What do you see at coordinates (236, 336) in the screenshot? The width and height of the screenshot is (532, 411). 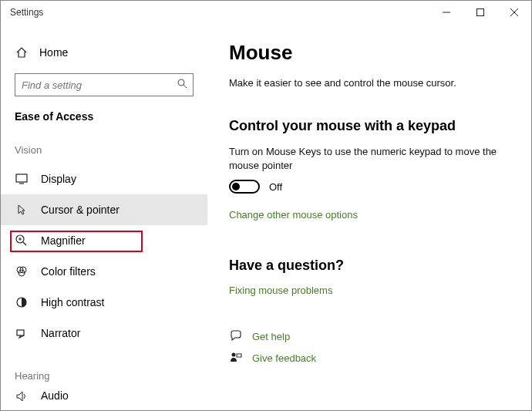 I see `get-help-icon` at bounding box center [236, 336].